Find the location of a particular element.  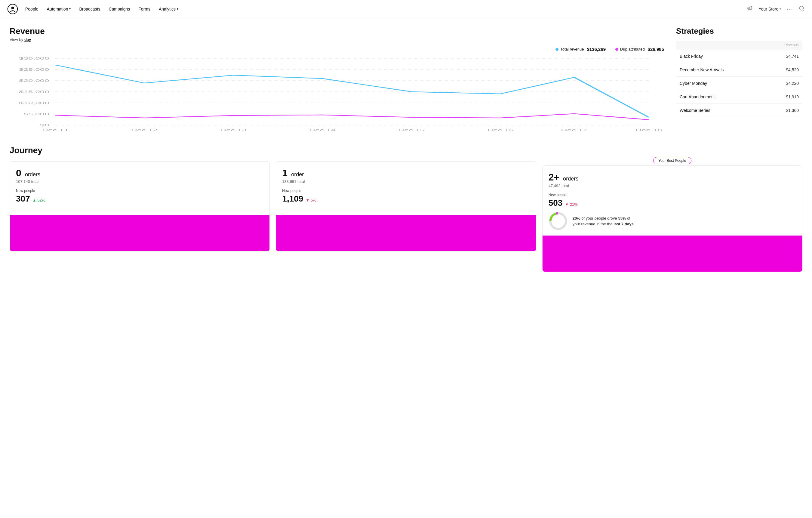

store-dropdown: Your Store ▾ is located at coordinates (770, 9).